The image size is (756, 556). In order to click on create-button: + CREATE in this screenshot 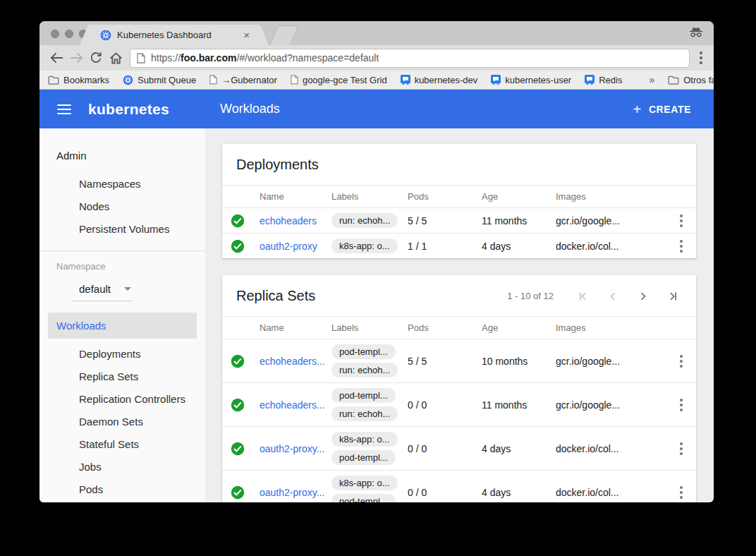, I will do `click(662, 109)`.